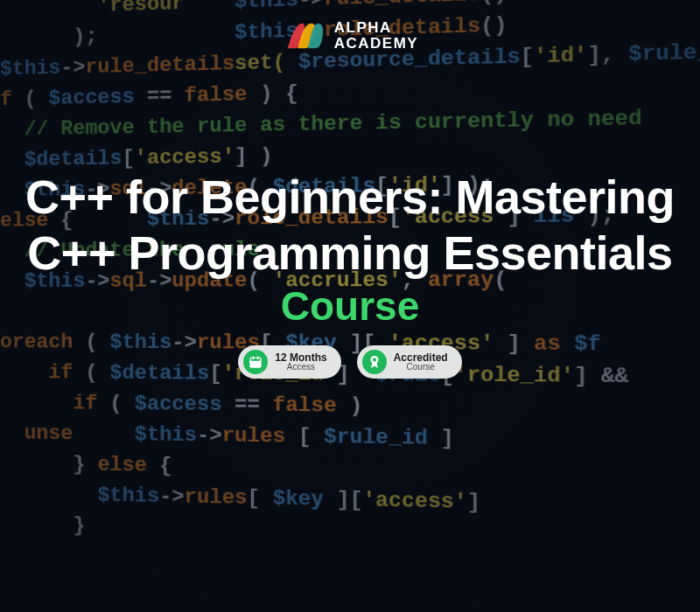 The height and width of the screenshot is (612, 700). What do you see at coordinates (410, 362) in the screenshot?
I see `badge-accredited: Accredited Course` at bounding box center [410, 362].